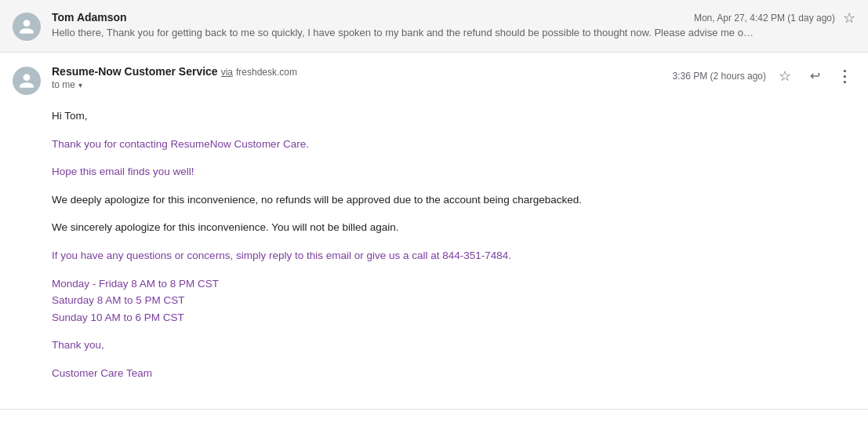 Image resolution: width=868 pixels, height=441 pixels. I want to click on body-signature: Customer Care Team, so click(102, 374).